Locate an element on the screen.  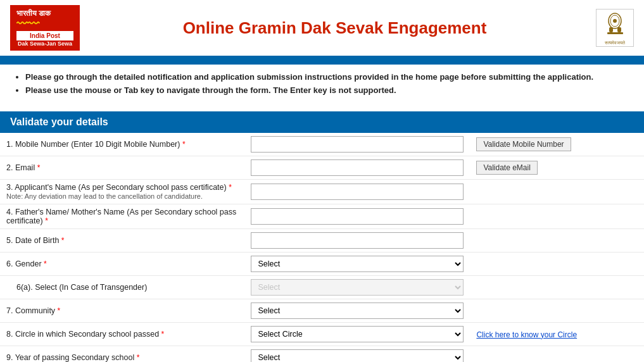
field-input-cell-circle: Select Circle is located at coordinates (357, 334).